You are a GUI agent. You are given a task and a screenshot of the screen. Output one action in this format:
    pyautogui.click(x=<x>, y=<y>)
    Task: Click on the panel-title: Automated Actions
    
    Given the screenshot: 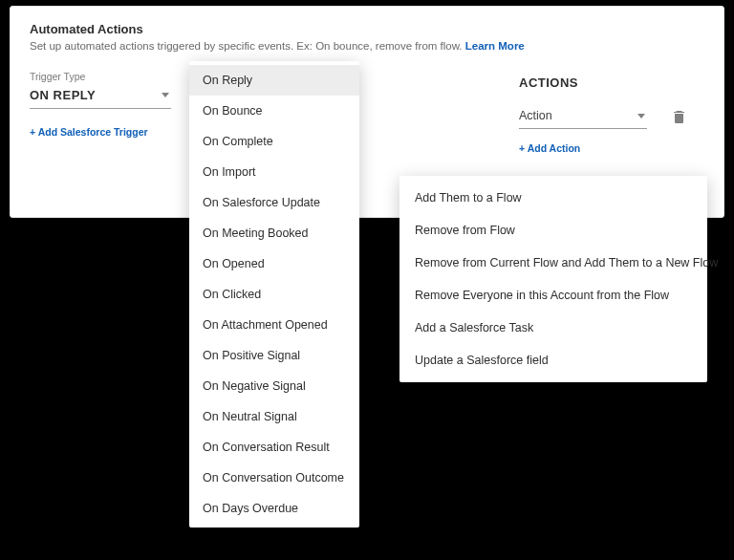 What is the action you would take?
    pyautogui.click(x=367, y=29)
    